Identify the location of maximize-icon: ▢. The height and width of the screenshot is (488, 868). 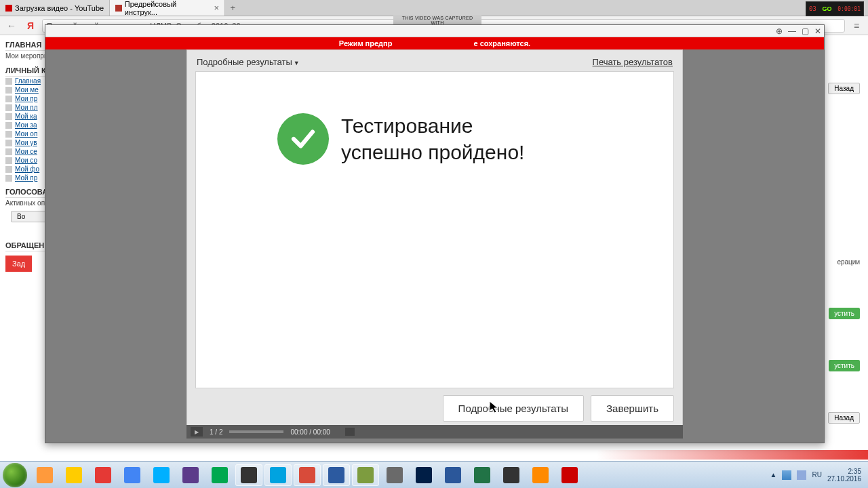
(806, 31).